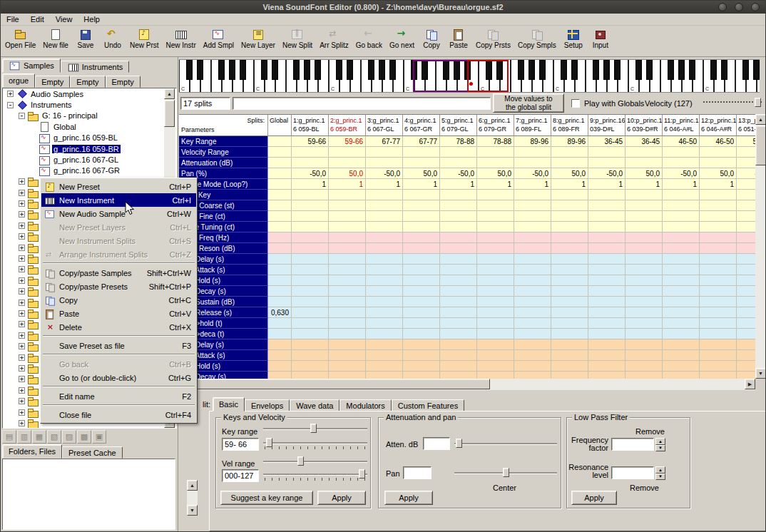  I want to click on tree-item: -G: 16 - principal, so click(90, 116).